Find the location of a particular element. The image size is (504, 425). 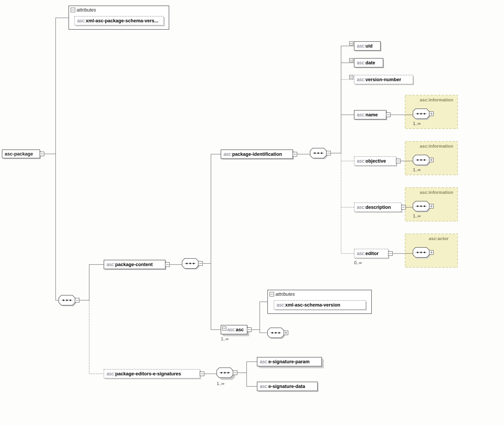

prefix-schema-version: asc: is located at coordinates (81, 21).